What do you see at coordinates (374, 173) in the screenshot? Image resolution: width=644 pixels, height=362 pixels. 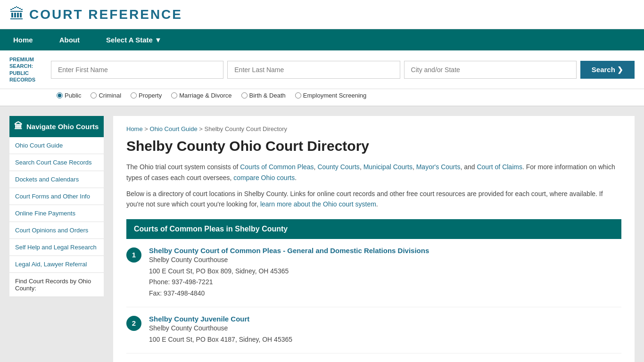 I see `intro-para1: The Ohio trial court system consists of …` at bounding box center [374, 173].